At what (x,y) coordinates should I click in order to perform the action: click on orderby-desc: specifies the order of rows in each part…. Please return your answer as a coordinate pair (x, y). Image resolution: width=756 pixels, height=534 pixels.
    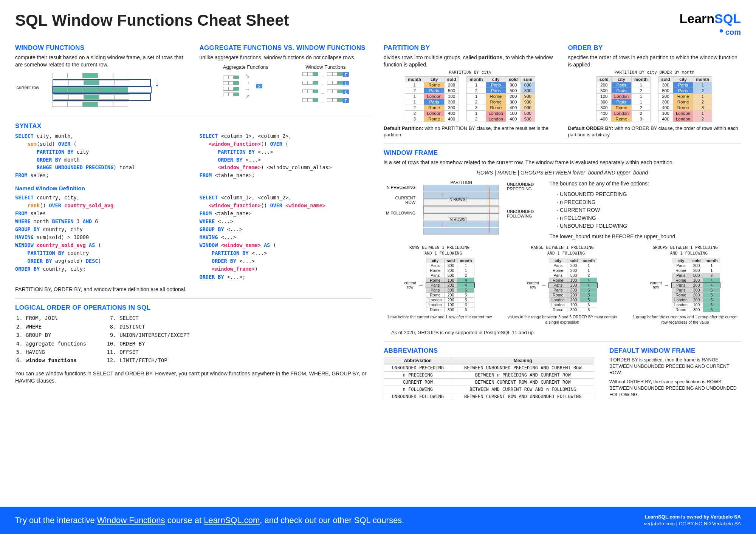
    Looking at the image, I should click on (655, 61).